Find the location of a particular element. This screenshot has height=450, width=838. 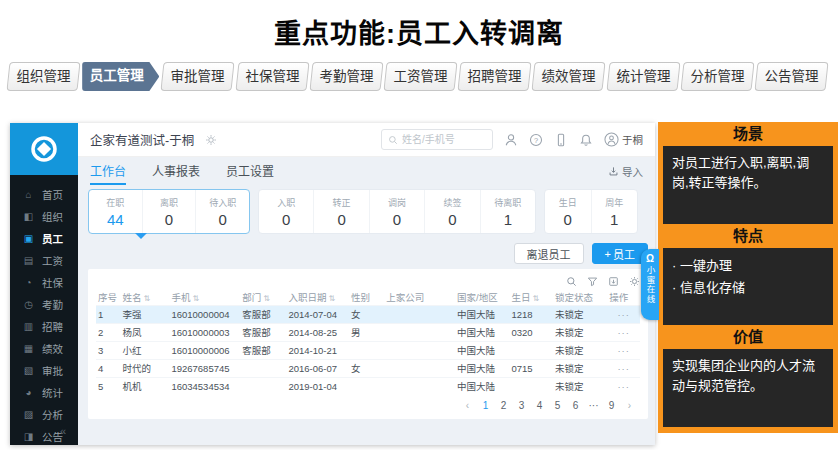

column-header: 生日⇅ is located at coordinates (531, 297).